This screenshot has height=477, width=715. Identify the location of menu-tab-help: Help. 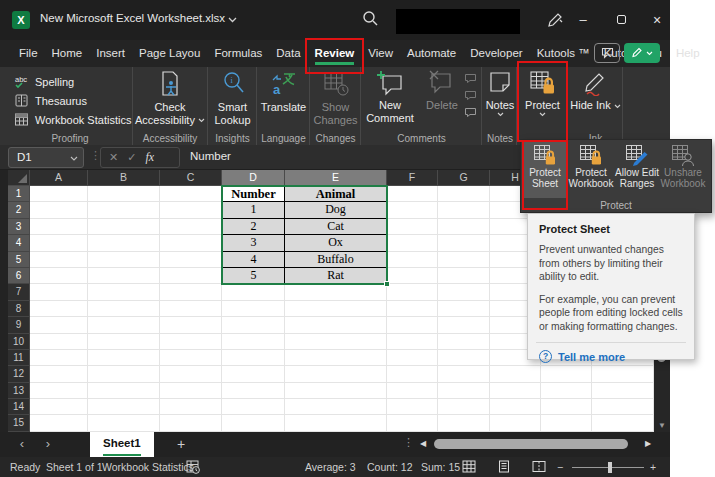
(688, 54).